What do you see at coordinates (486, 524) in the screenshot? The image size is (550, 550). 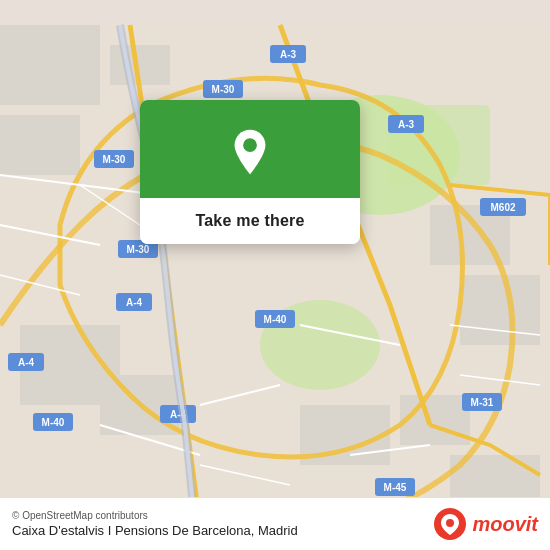 I see `moovit-logo: moovit` at bounding box center [486, 524].